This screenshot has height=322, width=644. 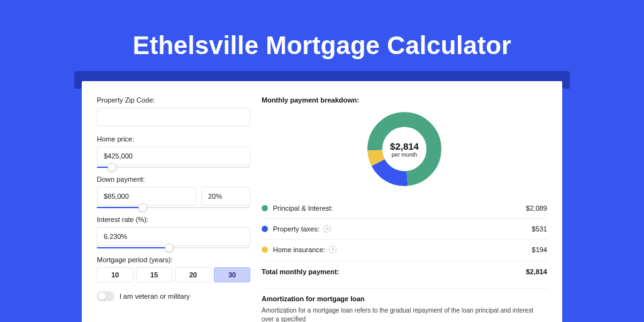 What do you see at coordinates (404, 296) in the screenshot?
I see `amortization-title: Amortization for mortgage loan` at bounding box center [404, 296].